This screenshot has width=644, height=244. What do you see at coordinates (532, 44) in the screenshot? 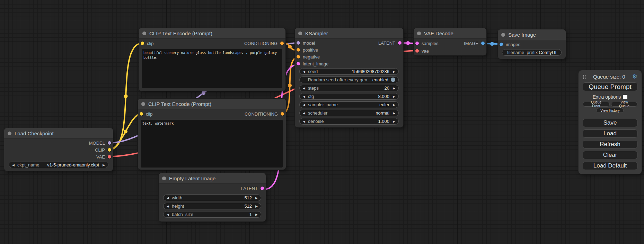
I see `node-save-image: Save Image images filename_prefix ComfyU…` at bounding box center [532, 44].